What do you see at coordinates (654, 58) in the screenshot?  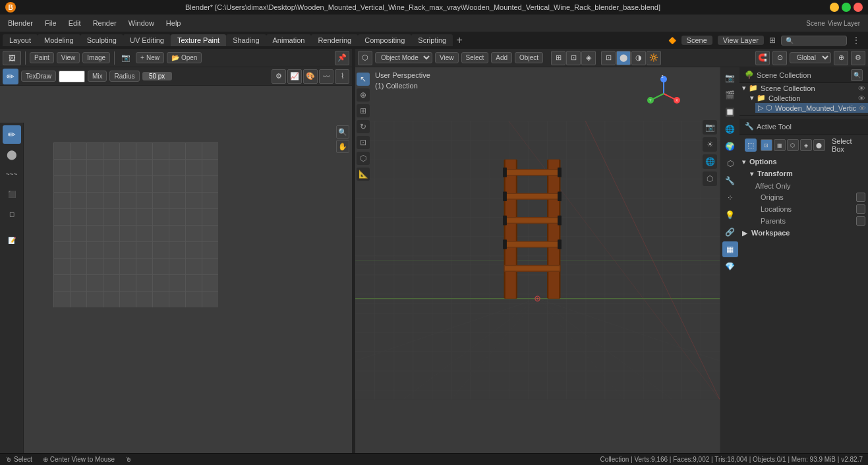 I see `shading-rendered: 🔆` at bounding box center [654, 58].